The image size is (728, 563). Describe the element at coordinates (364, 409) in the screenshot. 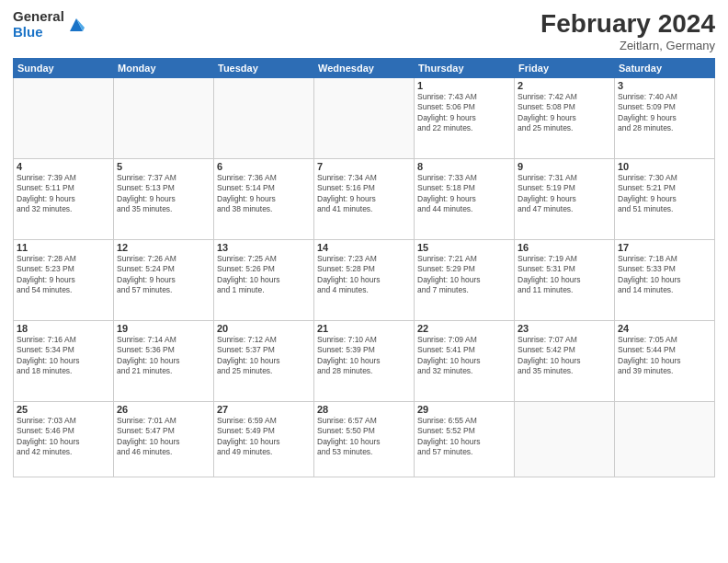

I see `day-number: 28` at that location.